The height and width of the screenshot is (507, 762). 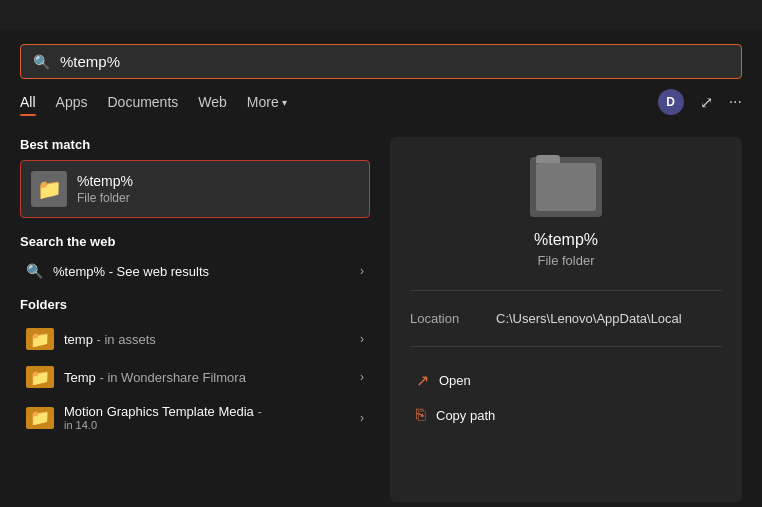 What do you see at coordinates (42, 62) in the screenshot?
I see `search-icon: 🔍` at bounding box center [42, 62].